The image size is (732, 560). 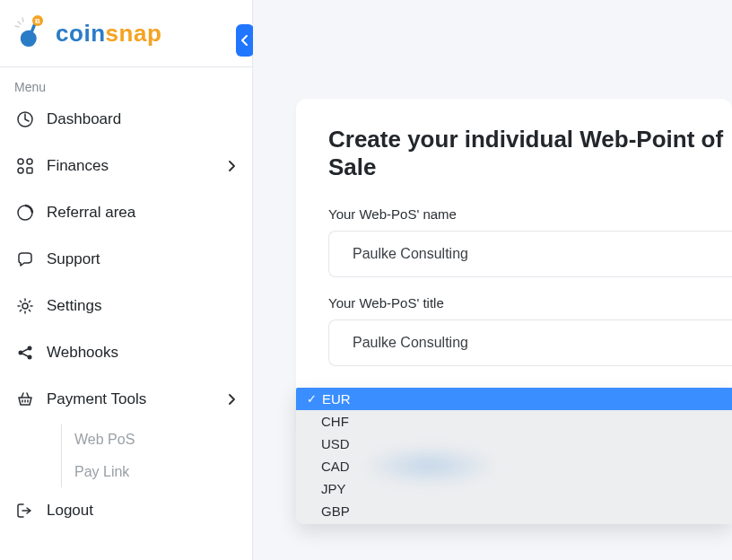 What do you see at coordinates (25, 511) in the screenshot?
I see `logout-icon` at bounding box center [25, 511].